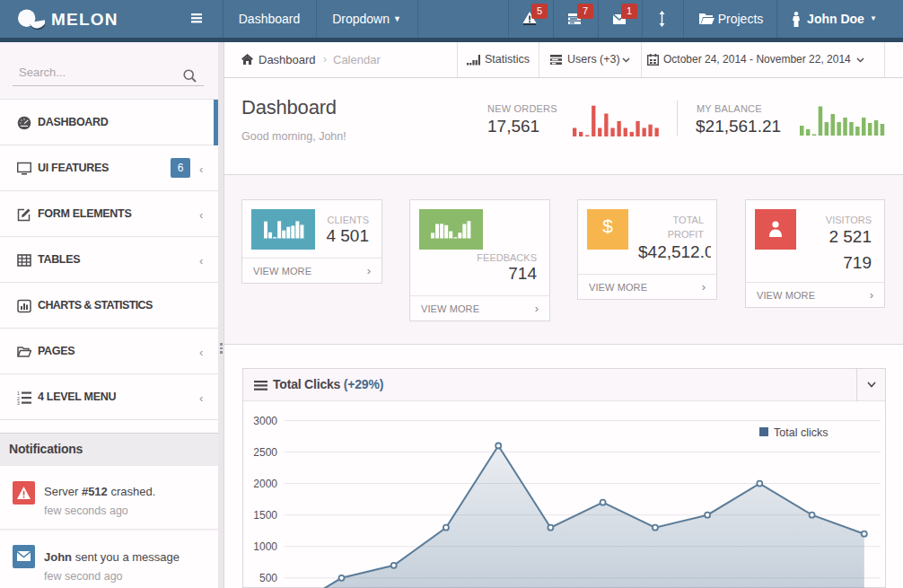 The height and width of the screenshot is (588, 903). Describe the element at coordinates (266, 547) in the screenshot. I see `svg-text: 1000` at that location.